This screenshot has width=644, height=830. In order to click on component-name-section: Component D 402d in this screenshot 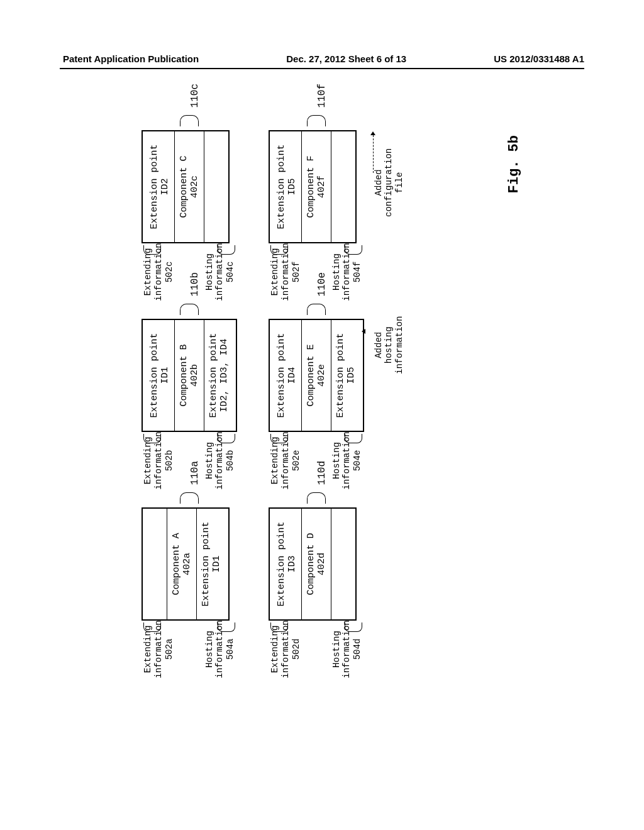, I will do `click(316, 564)`.